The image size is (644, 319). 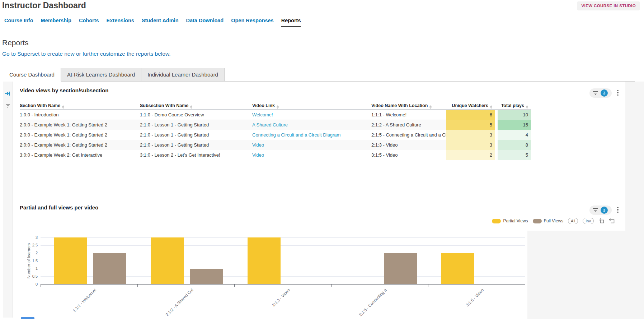 What do you see at coordinates (207, 277) in the screenshot?
I see `bar-full-views-2-1-2-a-shared-cul` at bounding box center [207, 277].